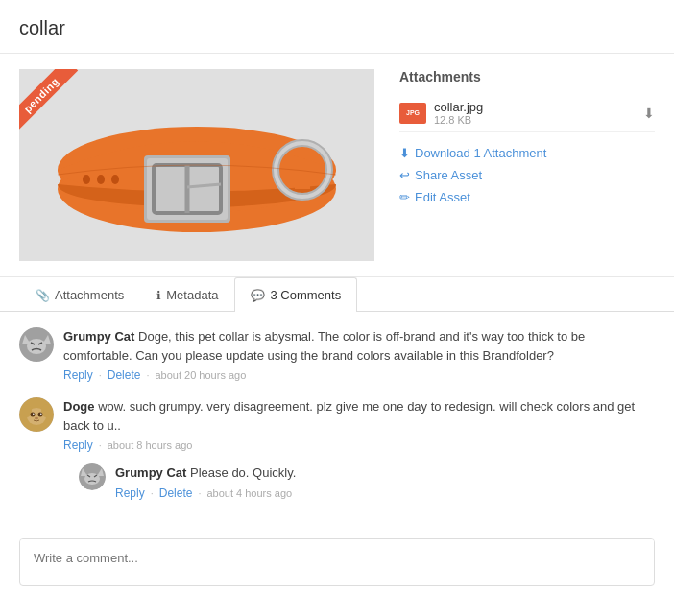  I want to click on attachment-size: 12.8 KB, so click(535, 120).